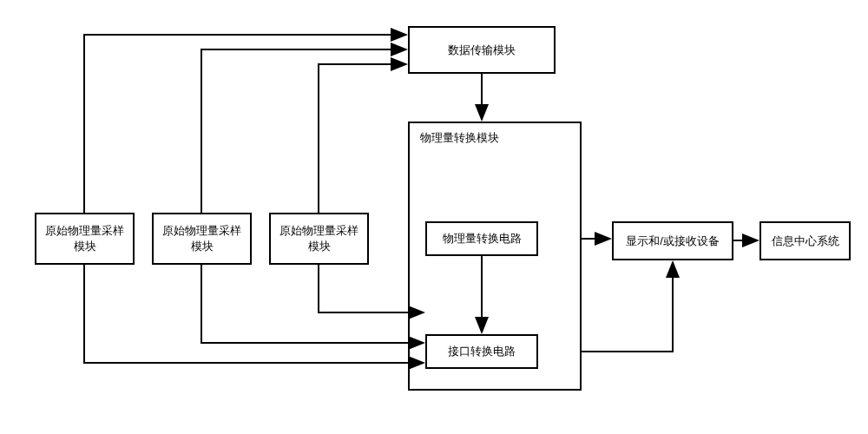 This screenshot has height=434, width=868. Describe the element at coordinates (201, 239) in the screenshot. I see `sampling-module-b-label: 原始物理量采样模块` at that location.